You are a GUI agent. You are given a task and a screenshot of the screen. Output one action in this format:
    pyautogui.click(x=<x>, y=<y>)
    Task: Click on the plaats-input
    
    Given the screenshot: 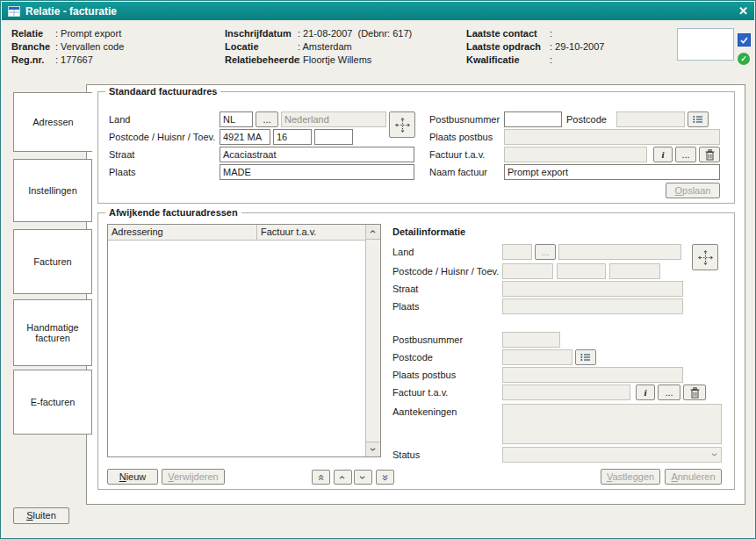 What is the action you would take?
    pyautogui.click(x=317, y=172)
    